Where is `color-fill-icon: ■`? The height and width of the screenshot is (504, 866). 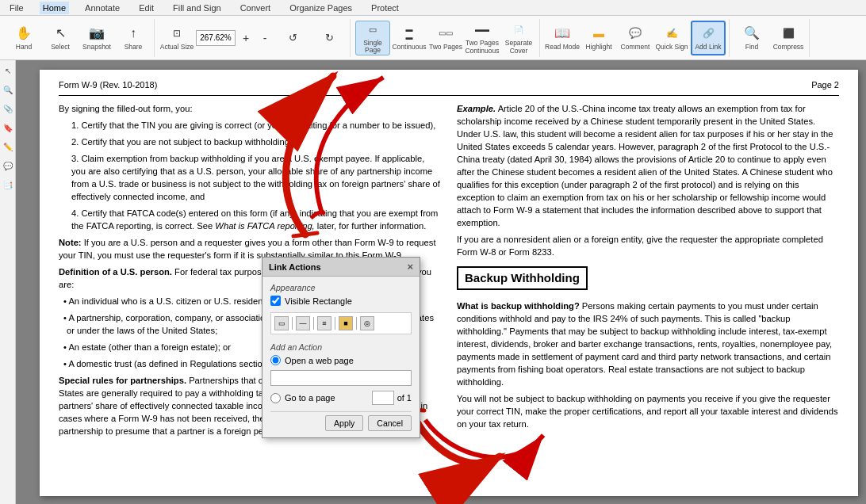
color-fill-icon: ■ is located at coordinates (346, 323).